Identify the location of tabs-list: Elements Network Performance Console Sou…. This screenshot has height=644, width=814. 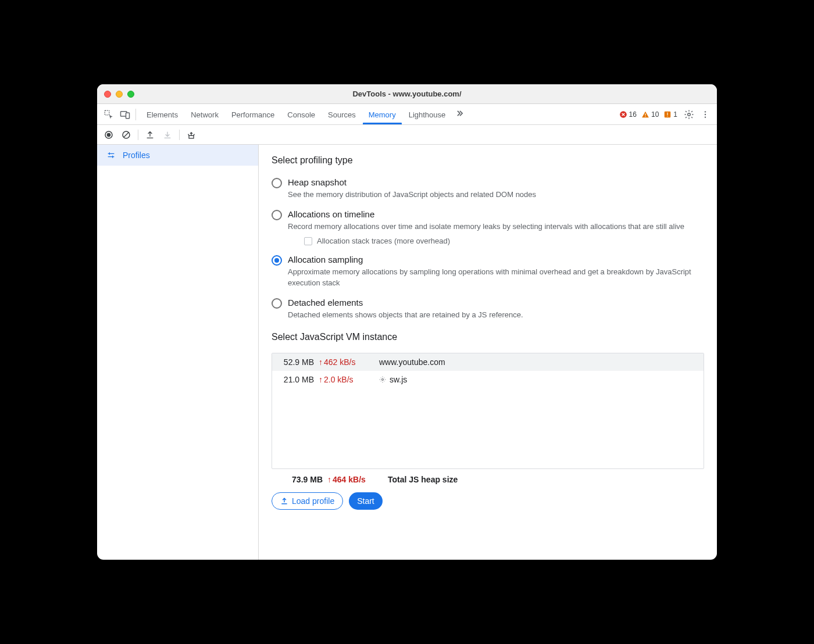
(380, 115).